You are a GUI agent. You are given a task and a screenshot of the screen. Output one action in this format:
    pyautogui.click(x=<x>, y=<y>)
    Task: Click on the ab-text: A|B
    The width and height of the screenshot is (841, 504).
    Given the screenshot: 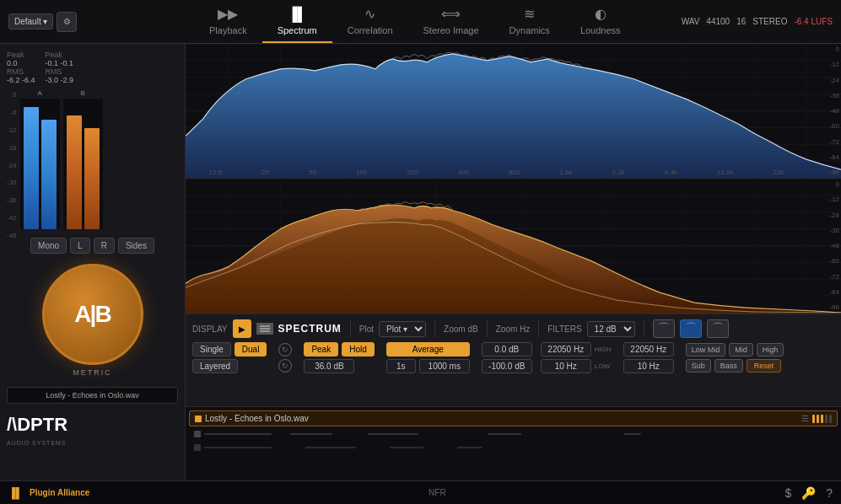 What is the action you would take?
    pyautogui.click(x=92, y=314)
    